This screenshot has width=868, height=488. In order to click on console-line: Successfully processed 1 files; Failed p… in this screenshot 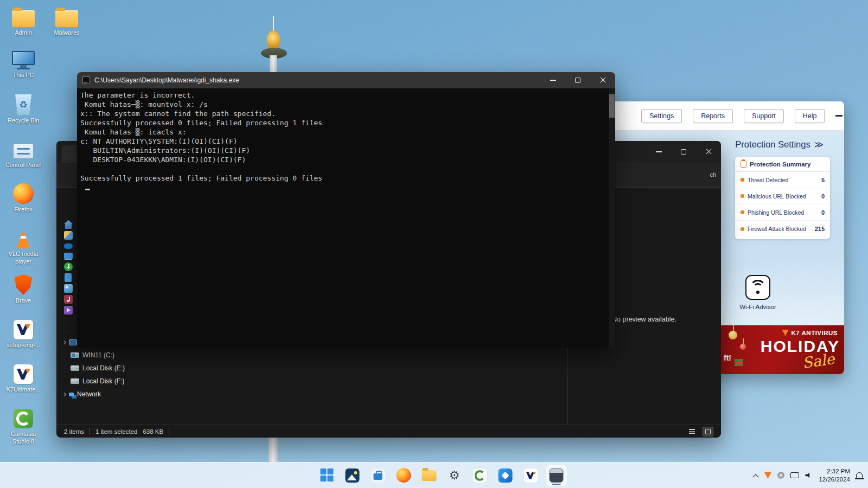, I will do `click(348, 178)`.